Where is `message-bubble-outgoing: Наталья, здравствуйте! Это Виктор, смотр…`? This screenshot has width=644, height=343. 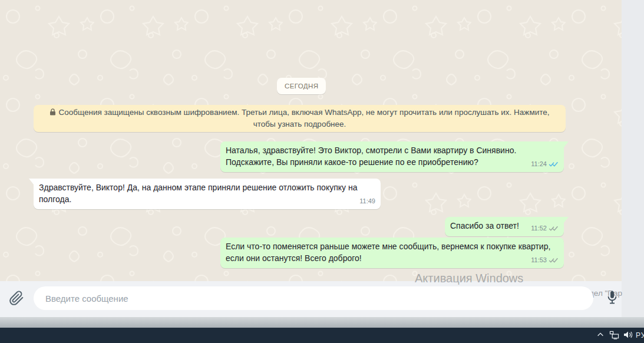 message-bubble-outgoing: Наталья, здравствуйте! Это Виктор, смотр… is located at coordinates (392, 157).